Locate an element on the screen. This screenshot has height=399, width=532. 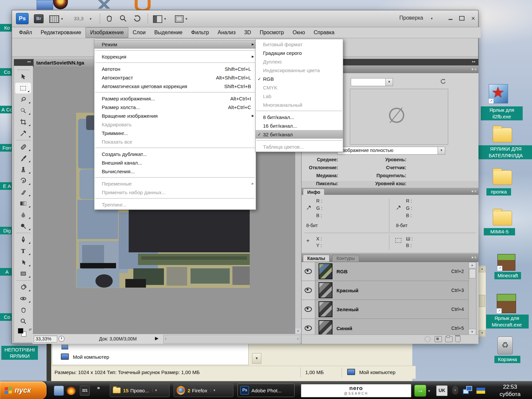
partial-desktop-icon-x is located at coordinates (104, 4).